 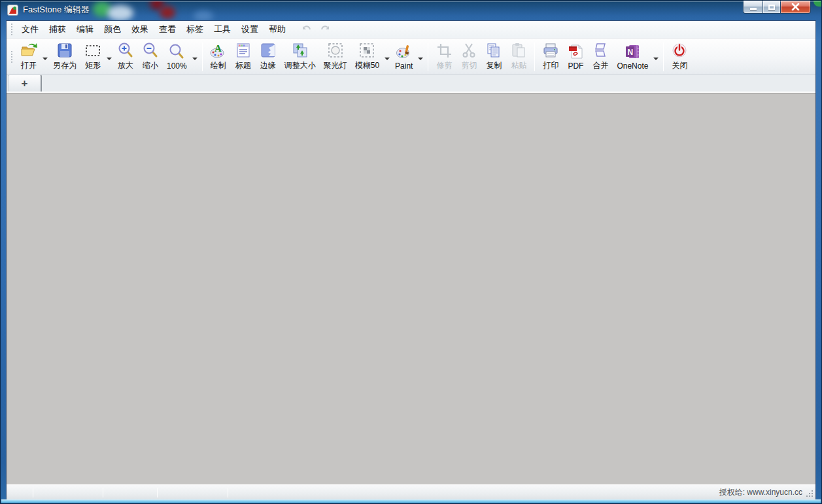 What do you see at coordinates (218, 57) in the screenshot?
I see `toolbar-button-draw: A 绘制` at bounding box center [218, 57].